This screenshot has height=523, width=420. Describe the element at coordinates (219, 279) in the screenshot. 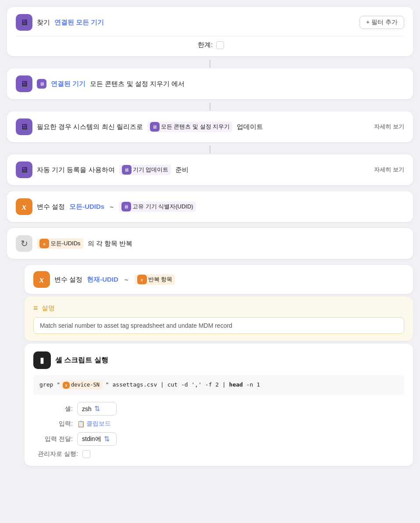

I see `variable-current-udid-card: x 변수 설정 현재-UDID ~ x 반복 항목` at that location.